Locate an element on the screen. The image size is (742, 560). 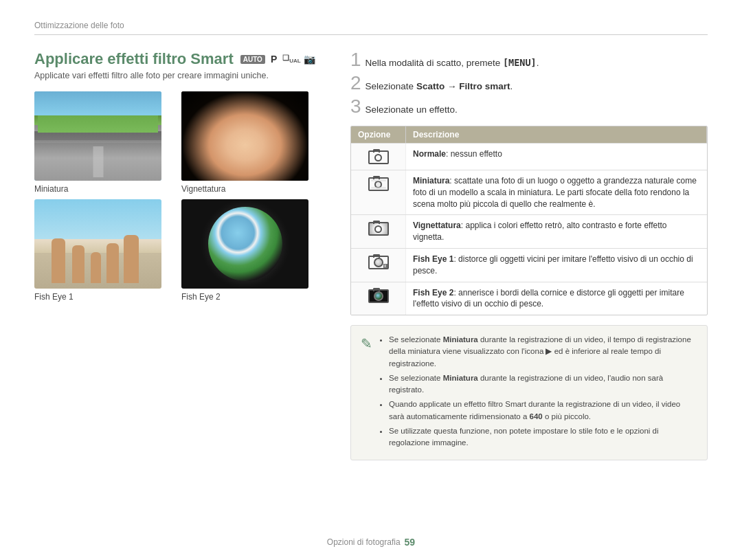
step-3-number: 3 is located at coordinates (356, 107).